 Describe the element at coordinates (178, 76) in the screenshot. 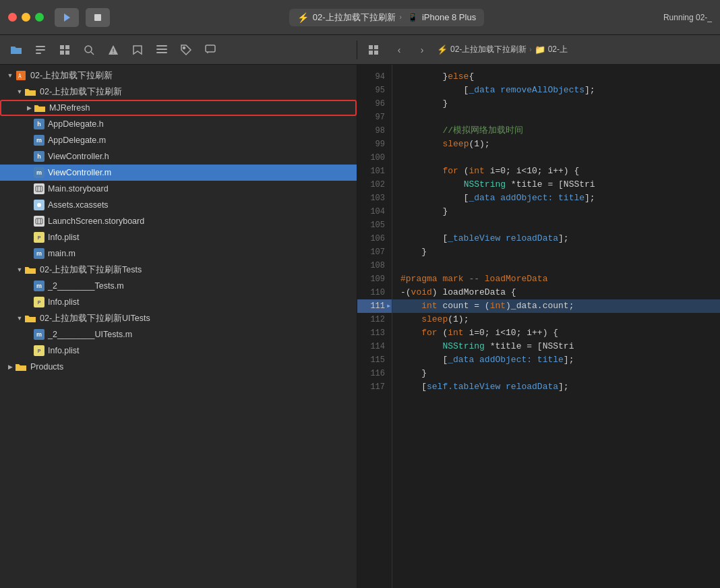

I see `tree-item-root: A02-上拉加载下拉刷新` at that location.